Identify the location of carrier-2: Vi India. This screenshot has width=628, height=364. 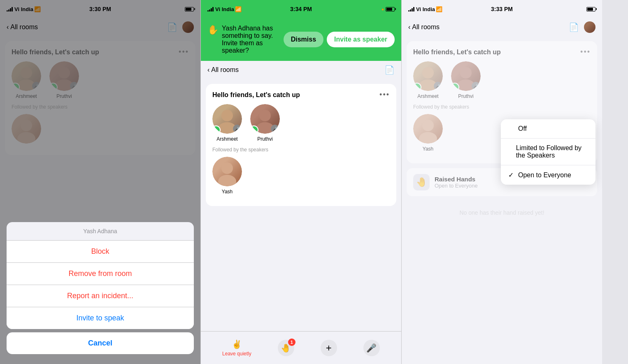
(225, 9).